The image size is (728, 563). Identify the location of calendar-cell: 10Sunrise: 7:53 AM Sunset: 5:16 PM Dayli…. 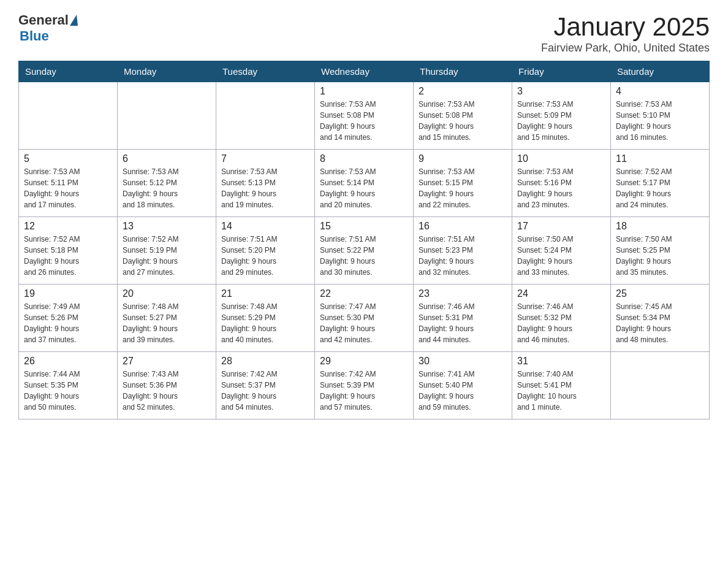
(561, 183).